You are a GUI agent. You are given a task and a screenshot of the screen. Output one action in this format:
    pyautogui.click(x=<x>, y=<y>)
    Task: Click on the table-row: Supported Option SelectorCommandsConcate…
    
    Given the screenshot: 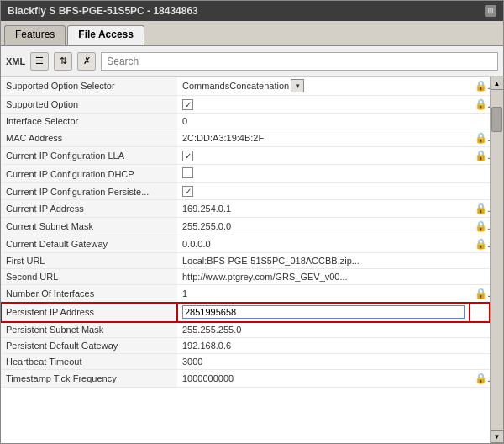 What is the action you would take?
    pyautogui.click(x=245, y=86)
    